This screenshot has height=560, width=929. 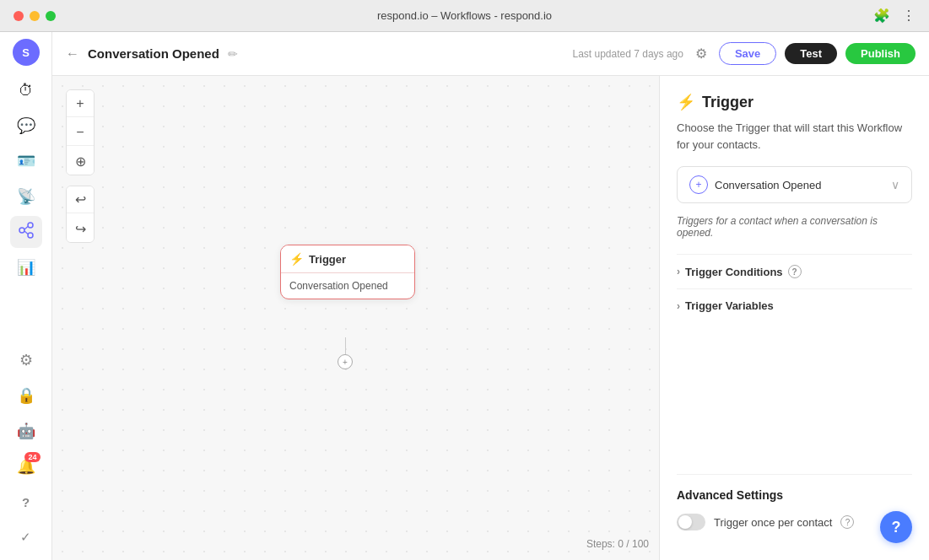 What do you see at coordinates (26, 431) in the screenshot?
I see `automations-icon: 🤖` at bounding box center [26, 431].